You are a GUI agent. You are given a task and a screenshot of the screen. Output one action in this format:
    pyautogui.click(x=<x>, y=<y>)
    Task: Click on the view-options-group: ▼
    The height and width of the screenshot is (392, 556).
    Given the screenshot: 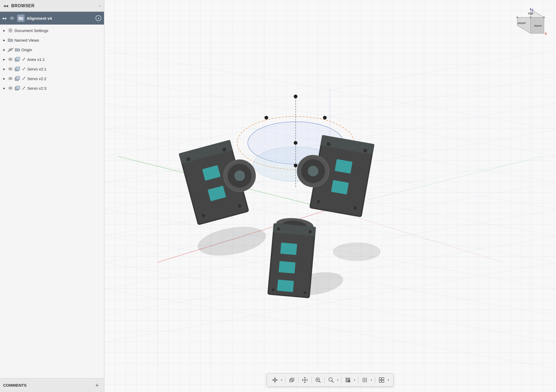 What is the action you would take?
    pyautogui.click(x=384, y=380)
    